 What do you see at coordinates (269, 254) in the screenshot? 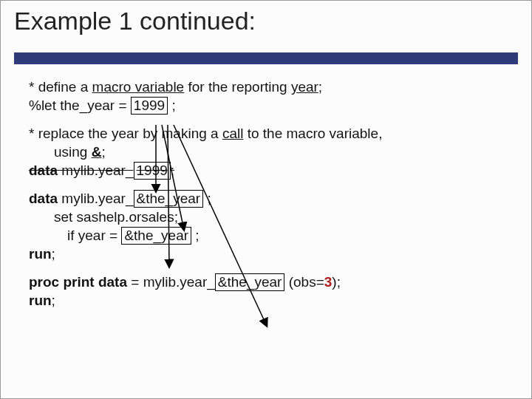
I see `line-8: run;` at bounding box center [269, 254].